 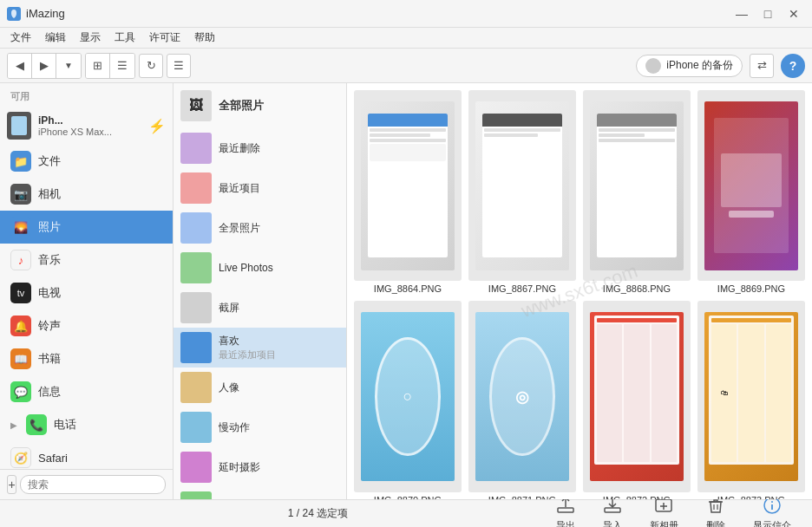 I want to click on sidebar-item-photos: 🌄 照片, so click(x=87, y=227).